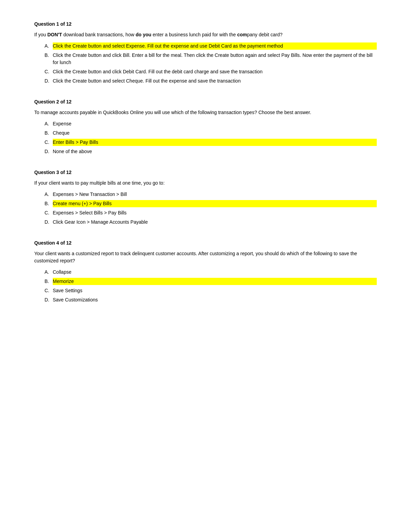  Describe the element at coordinates (211, 222) in the screenshot. I see `answer-item-3-4: D.Click Gear Icon > Manage Accounts Paya…` at that location.